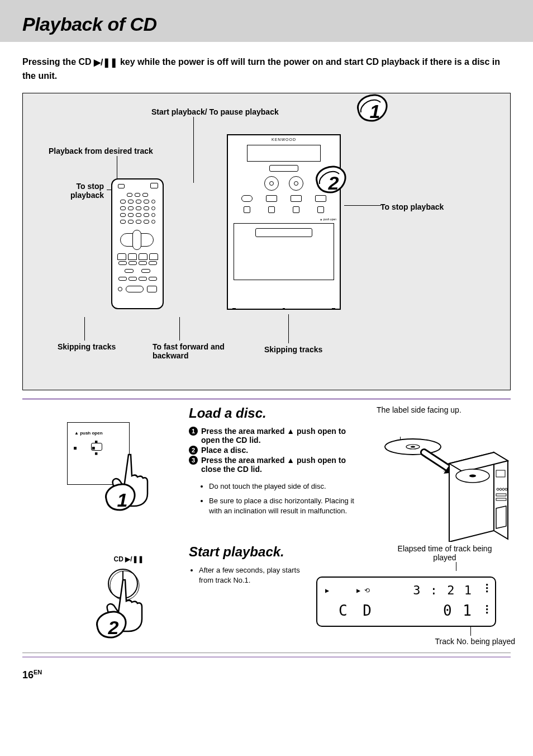 Image resolution: width=533 pixels, height=756 pixels. I want to click on repeat-icon: ▶ ⟲, so click(363, 590).